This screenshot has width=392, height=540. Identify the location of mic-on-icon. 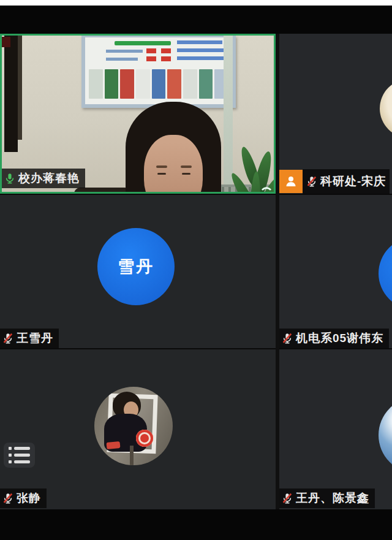
(10, 178).